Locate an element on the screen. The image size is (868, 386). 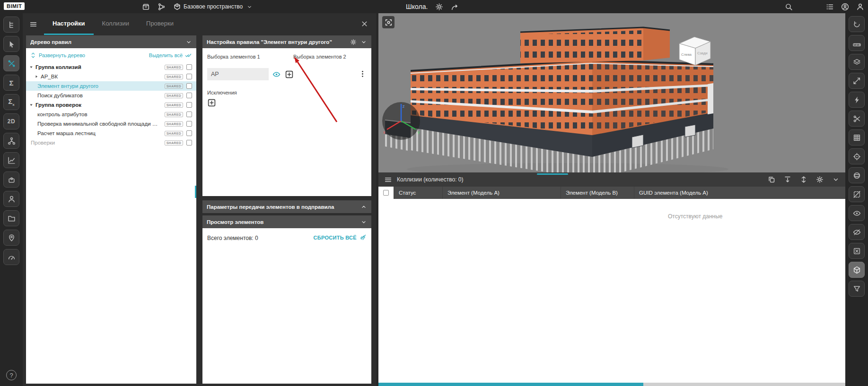
tree-row-stairs-calc: Расчет марша лестниц SHARED is located at coordinates (111, 133).